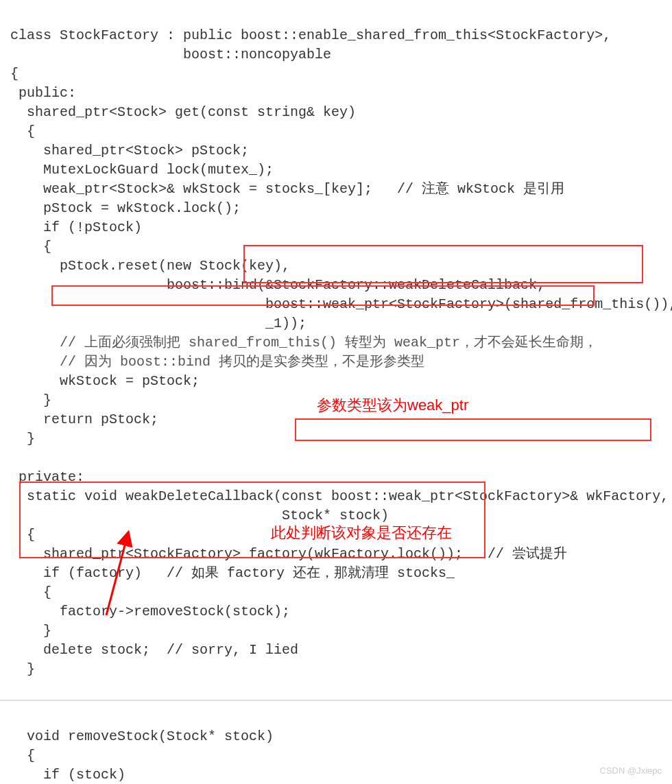  I want to click on code-line: delete stock; // sorry, I lied, so click(154, 650).